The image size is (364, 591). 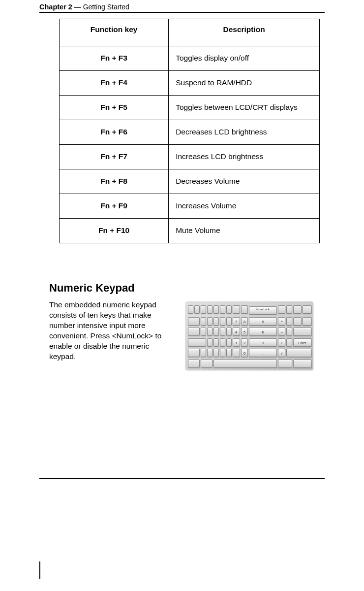 I want to click on function-key-cell: Fn + F5, so click(x=114, y=108).